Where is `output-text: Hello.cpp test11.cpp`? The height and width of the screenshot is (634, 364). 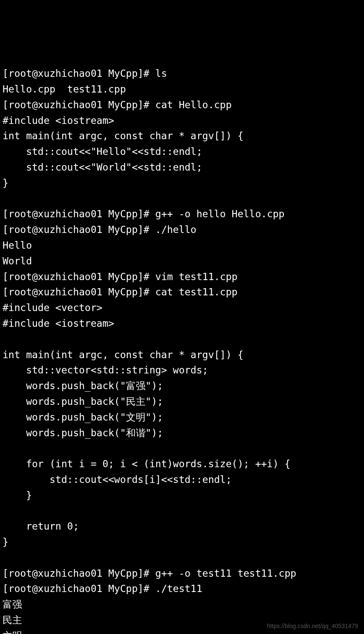 output-text: Hello.cpp test11.cpp is located at coordinates (64, 89).